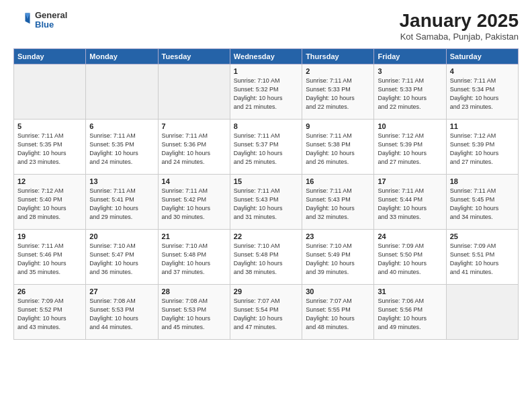 The width and height of the screenshot is (532, 411). I want to click on day-number: 21, so click(194, 236).